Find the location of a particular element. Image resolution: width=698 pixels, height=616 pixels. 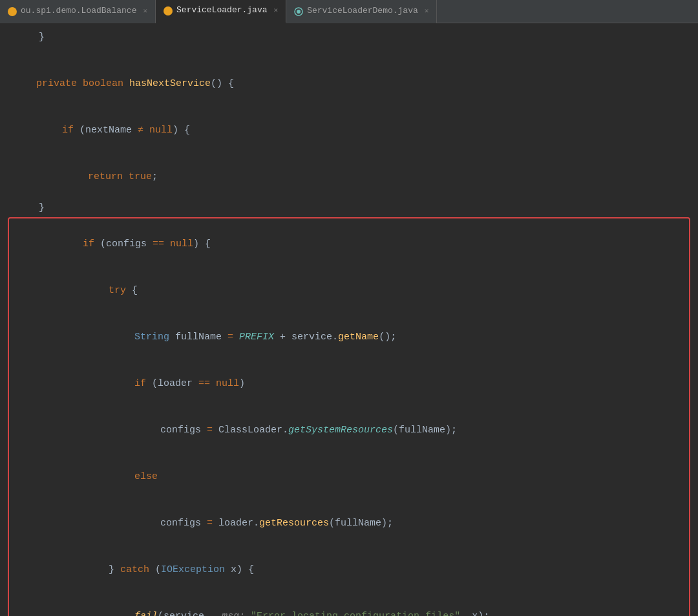

code-line-brace1: } is located at coordinates (349, 208).